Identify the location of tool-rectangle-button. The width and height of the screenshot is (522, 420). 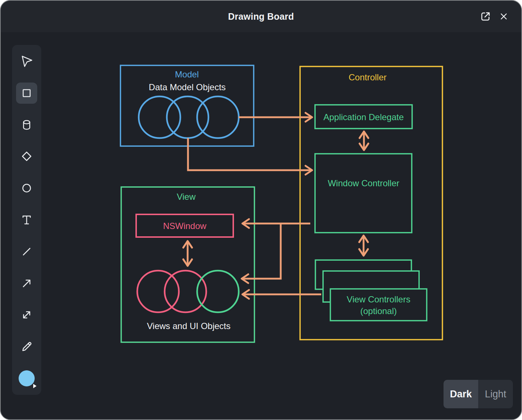
(27, 93).